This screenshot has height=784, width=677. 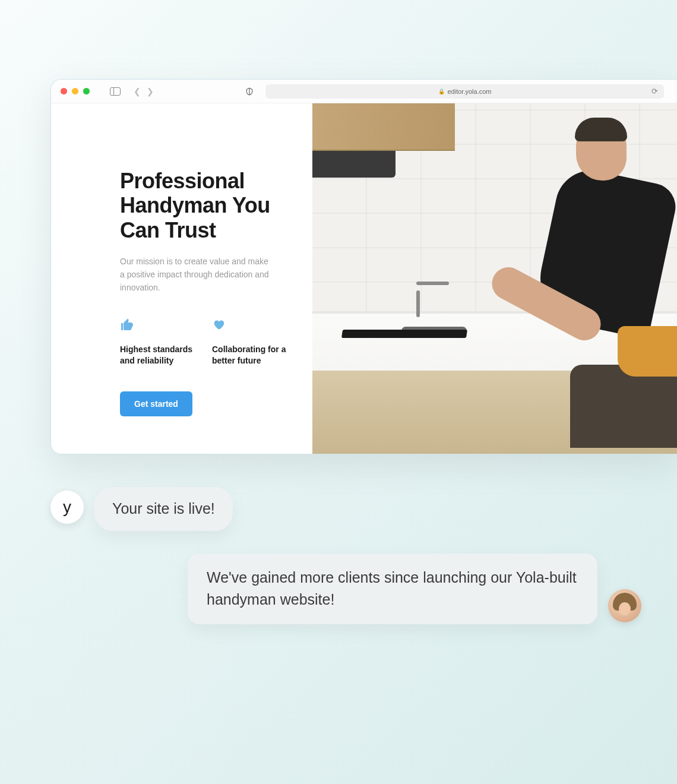 What do you see at coordinates (197, 274) in the screenshot?
I see `hero-subtitle: Our mission is to create value and make …` at bounding box center [197, 274].